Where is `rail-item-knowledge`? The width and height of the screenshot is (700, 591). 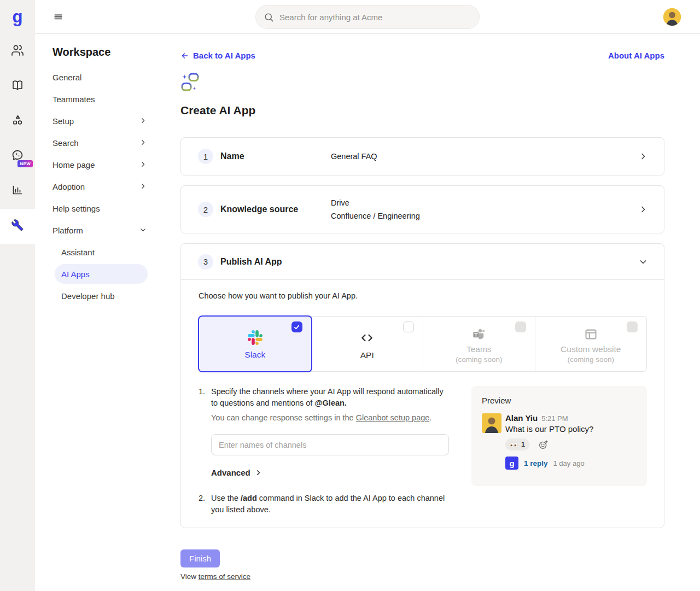
rail-item-knowledge is located at coordinates (18, 86).